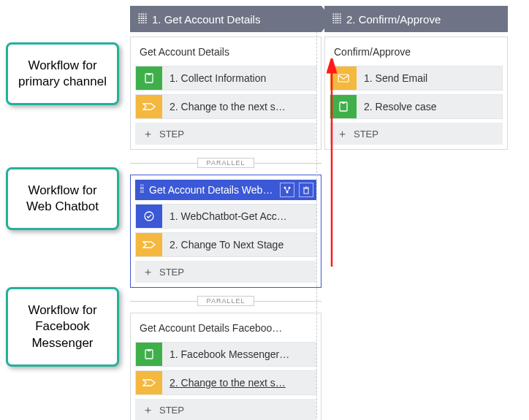  I want to click on step-resolve-case: 2. Resolve case, so click(416, 107).